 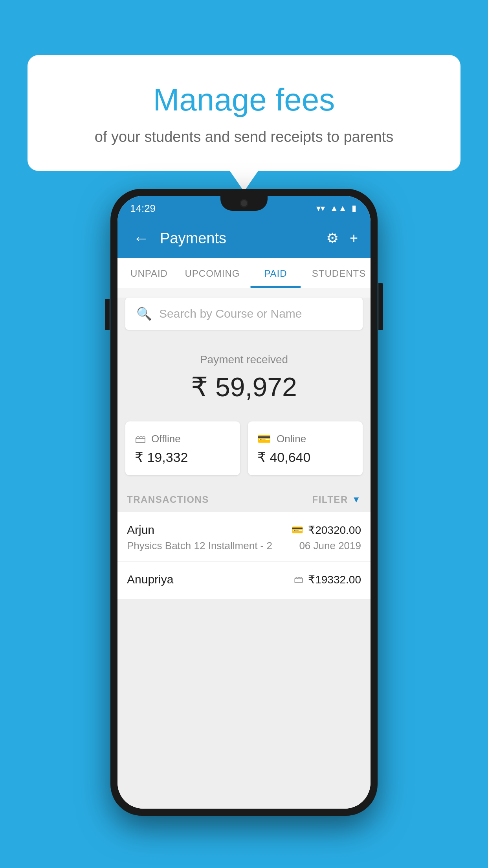 I want to click on offline-label: Offline, so click(x=166, y=439).